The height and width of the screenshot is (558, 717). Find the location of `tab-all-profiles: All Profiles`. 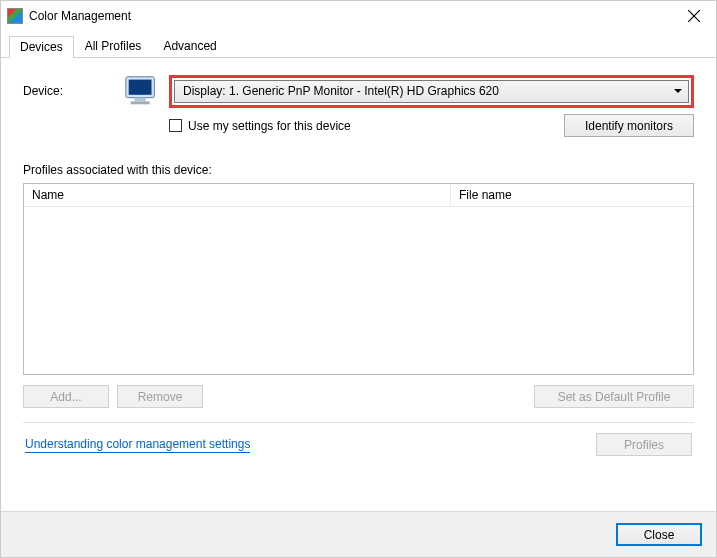

tab-all-profiles: All Profiles is located at coordinates (114, 46).